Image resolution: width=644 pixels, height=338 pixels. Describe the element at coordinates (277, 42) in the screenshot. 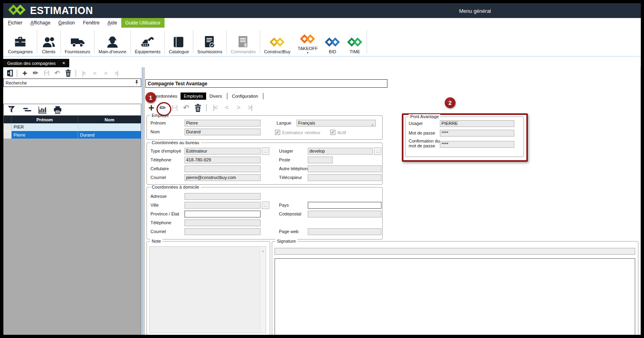

I see `constructbuy-logo-icon` at that location.